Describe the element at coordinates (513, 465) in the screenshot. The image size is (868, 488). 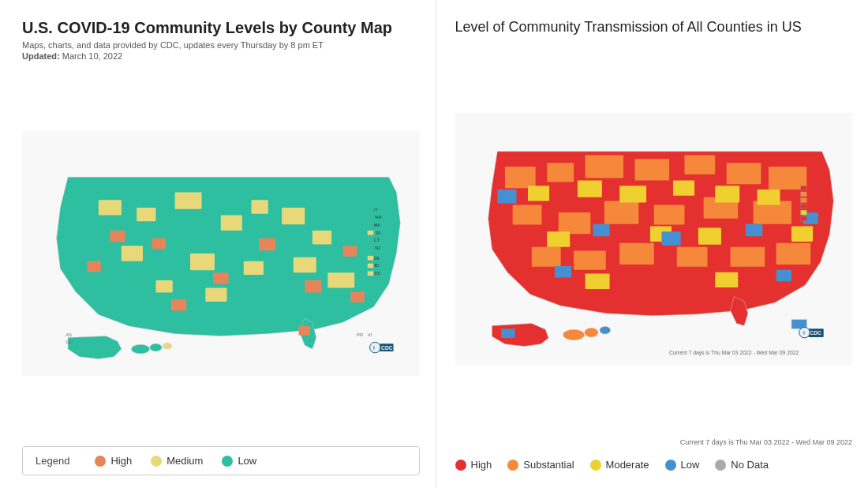
I see `substantial-dot` at that location.